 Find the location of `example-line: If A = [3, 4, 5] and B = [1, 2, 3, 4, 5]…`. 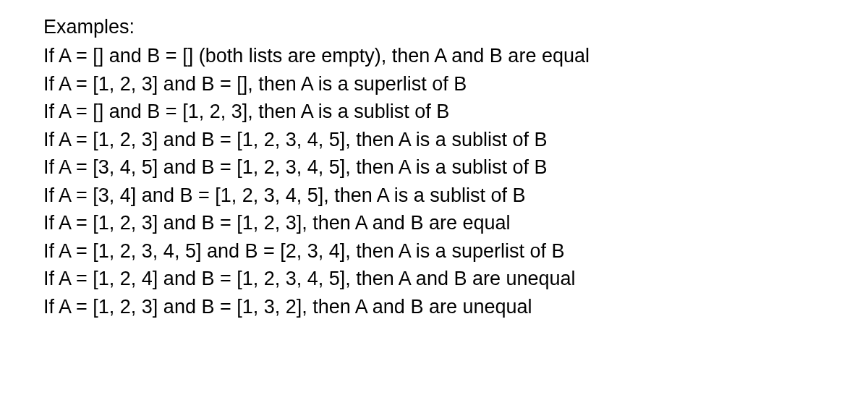

example-line: If A = [3, 4, 5] and B = [1, 2, 3, 4, 5]… is located at coordinates (456, 167).